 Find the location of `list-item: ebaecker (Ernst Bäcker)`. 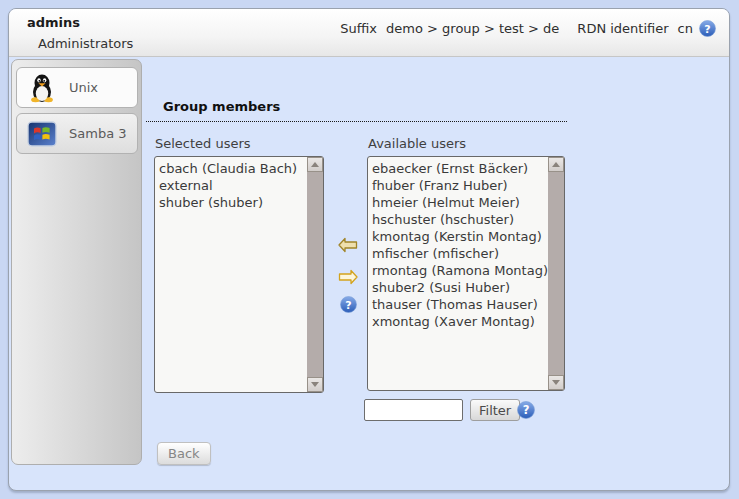

list-item: ebaecker (Ernst Bäcker) is located at coordinates (460, 168).